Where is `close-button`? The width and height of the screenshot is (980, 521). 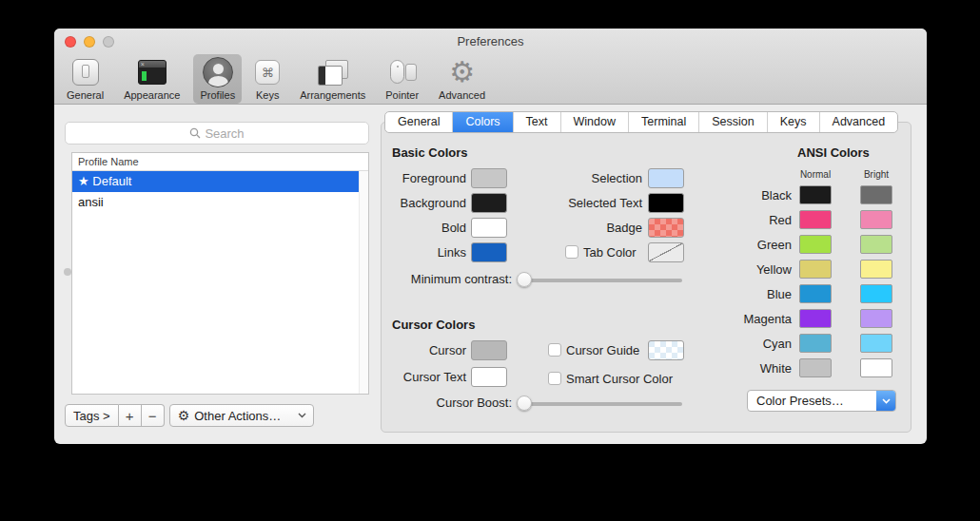
close-button is located at coordinates (70, 42).